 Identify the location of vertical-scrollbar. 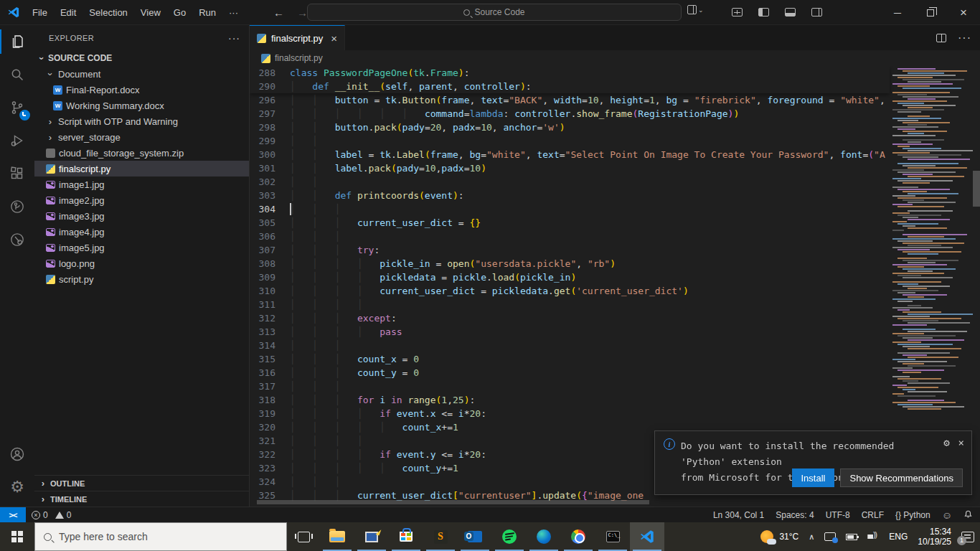
(976, 189).